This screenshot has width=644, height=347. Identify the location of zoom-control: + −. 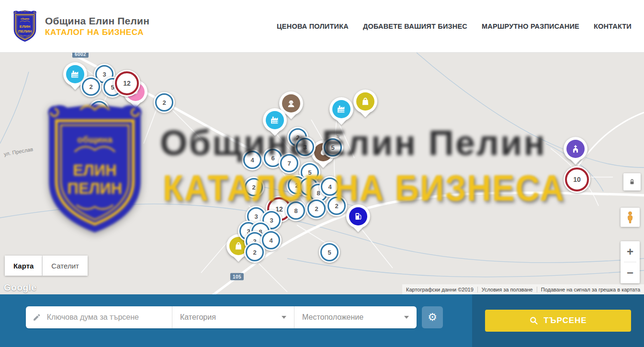
(630, 262).